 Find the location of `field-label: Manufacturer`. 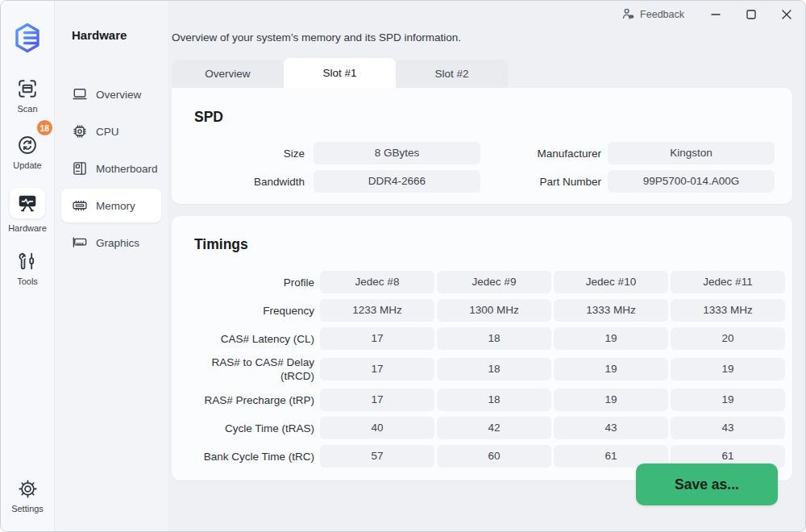

field-label: Manufacturer is located at coordinates (541, 153).